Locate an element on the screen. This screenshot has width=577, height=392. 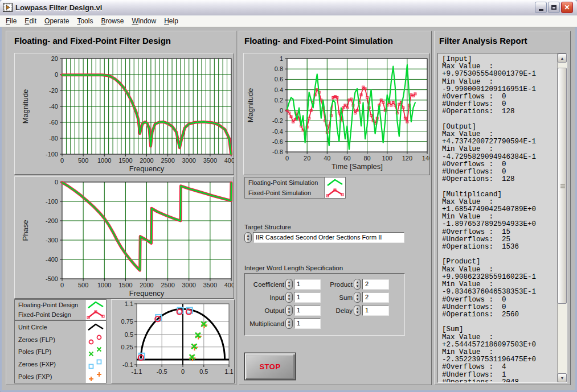
iwl-label-product: Product is located at coordinates (333, 284).